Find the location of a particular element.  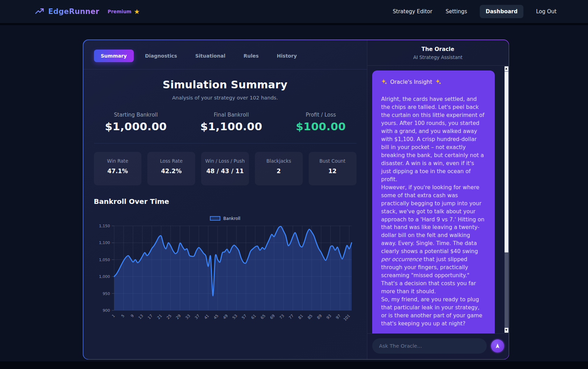

insight-header: Oracle's Insight is located at coordinates (411, 82).